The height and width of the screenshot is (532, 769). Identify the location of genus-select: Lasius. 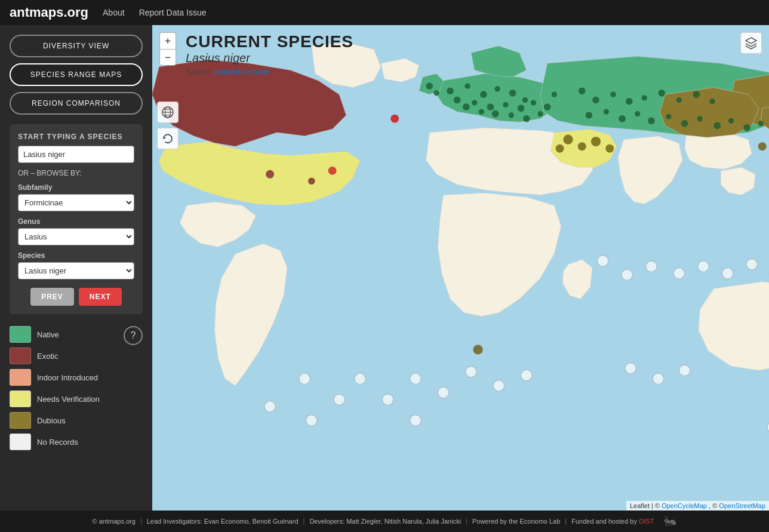
(76, 236).